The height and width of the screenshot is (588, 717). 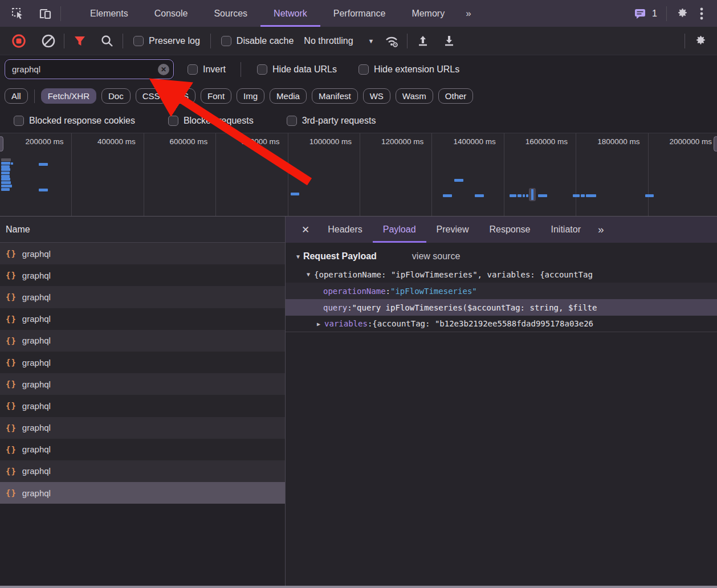 What do you see at coordinates (109, 14) in the screenshot?
I see `tab-elements: Elements` at bounding box center [109, 14].